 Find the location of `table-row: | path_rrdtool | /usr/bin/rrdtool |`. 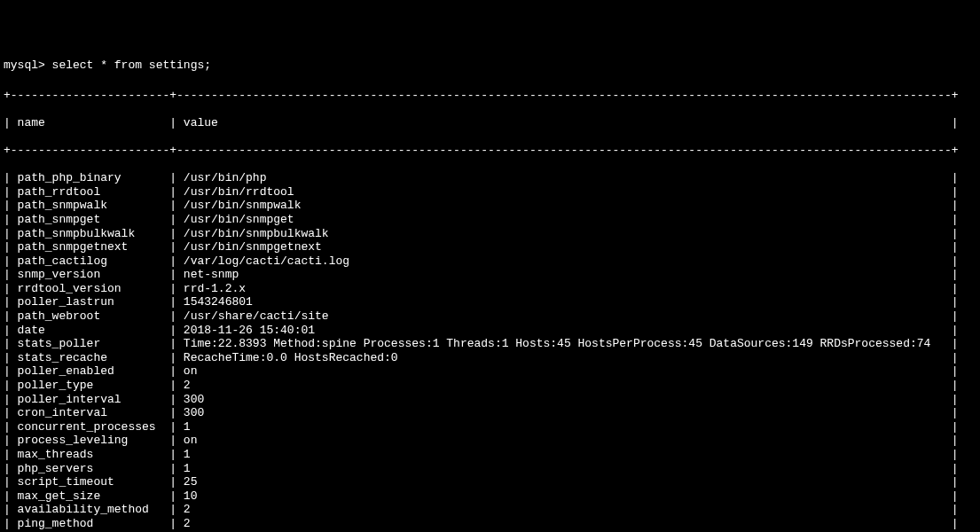

table-row: | path_rrdtool | /usr/bin/rrdtool | is located at coordinates (490, 192).